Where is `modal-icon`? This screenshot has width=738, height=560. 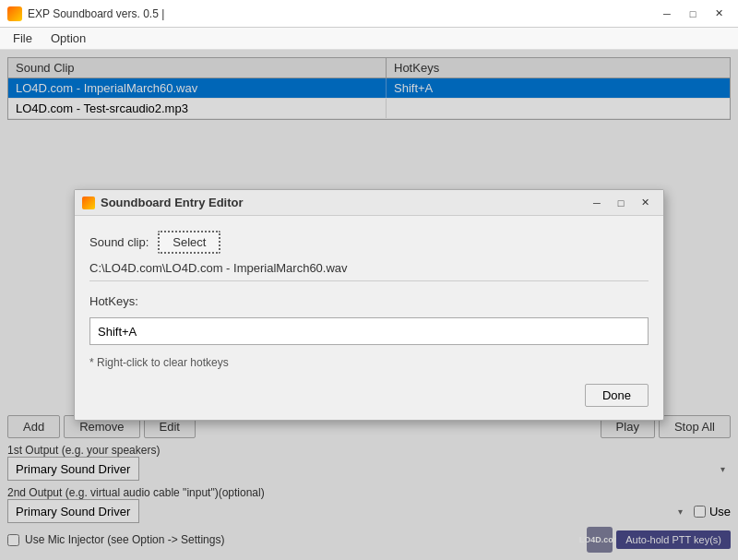 modal-icon is located at coordinates (89, 203).